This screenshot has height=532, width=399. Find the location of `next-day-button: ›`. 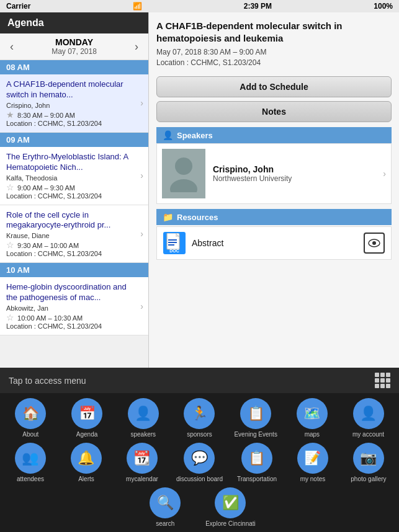

next-day-button: › is located at coordinates (137, 47).